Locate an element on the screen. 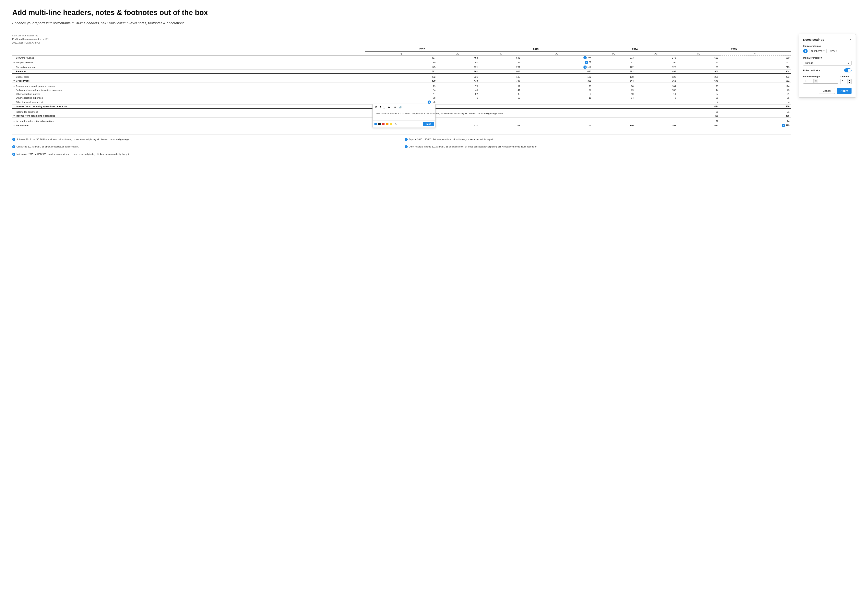 The width and height of the screenshot is (868, 595). rollup-toggle is located at coordinates (848, 70).